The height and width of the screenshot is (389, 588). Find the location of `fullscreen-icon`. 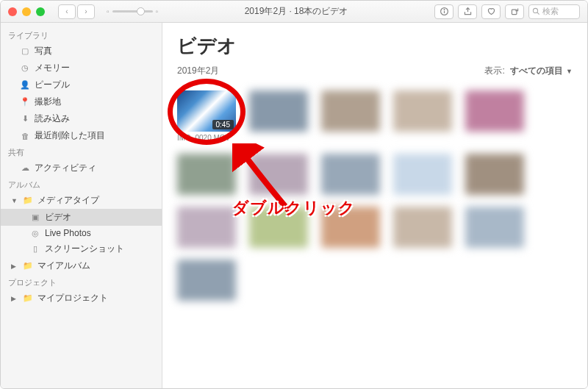

fullscreen-icon is located at coordinates (40, 12).